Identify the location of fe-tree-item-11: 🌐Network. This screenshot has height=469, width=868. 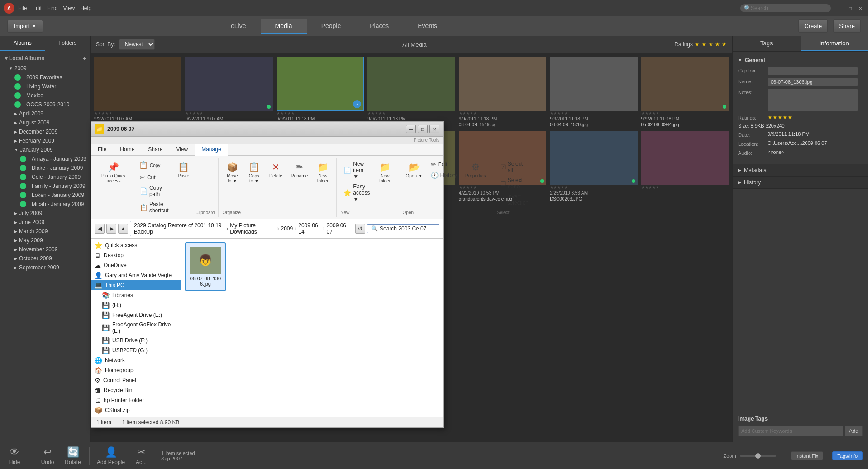
(136, 360).